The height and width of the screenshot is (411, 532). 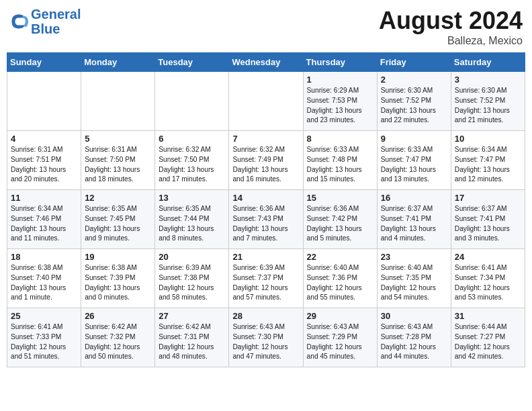 What do you see at coordinates (340, 338) in the screenshot?
I see `calendar-cell: 29Sunrise: 6:43 AM Sunset: 7:29 PM Dayli…` at bounding box center [340, 338].